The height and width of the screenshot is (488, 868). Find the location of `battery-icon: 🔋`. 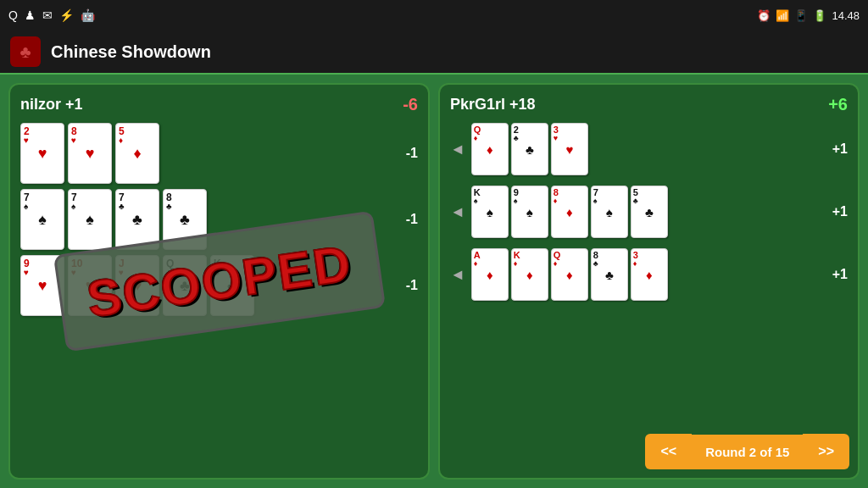

battery-icon: 🔋 is located at coordinates (820, 15).